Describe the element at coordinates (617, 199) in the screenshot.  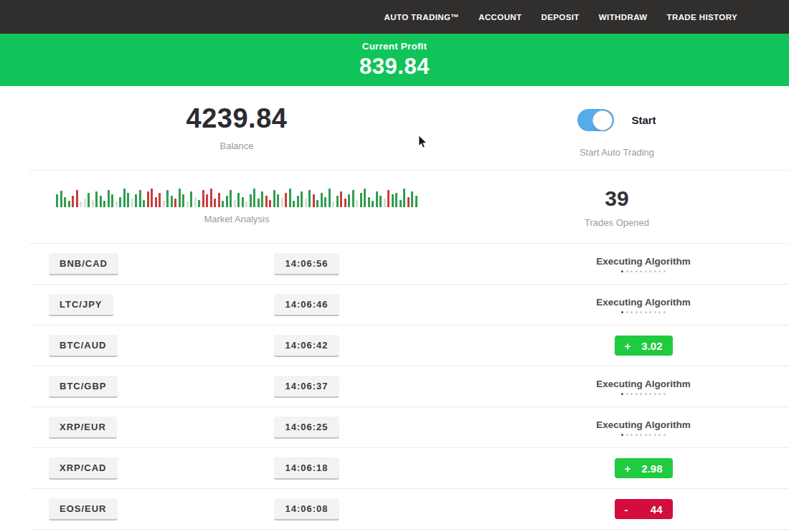
I see `trades-opened-value: 39` at that location.